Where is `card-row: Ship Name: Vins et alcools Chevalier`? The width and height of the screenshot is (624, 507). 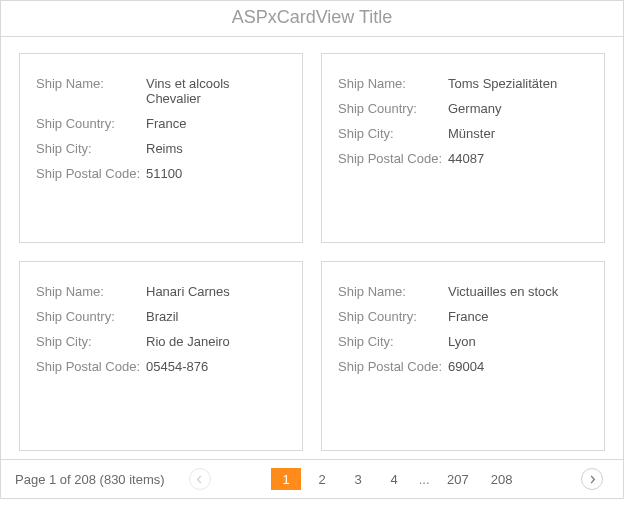
card-row: Ship Name: Vins et alcools Chevalier is located at coordinates (161, 91).